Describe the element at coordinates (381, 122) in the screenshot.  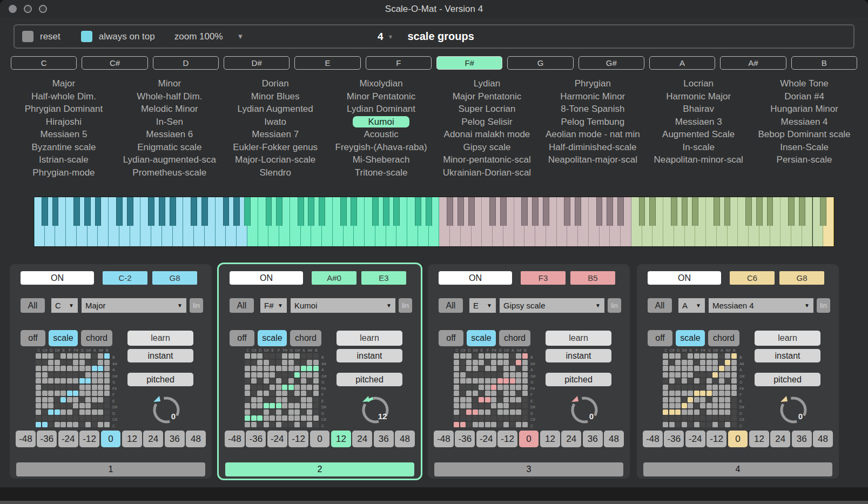
I see `scale-list-item: Kumoi` at that location.